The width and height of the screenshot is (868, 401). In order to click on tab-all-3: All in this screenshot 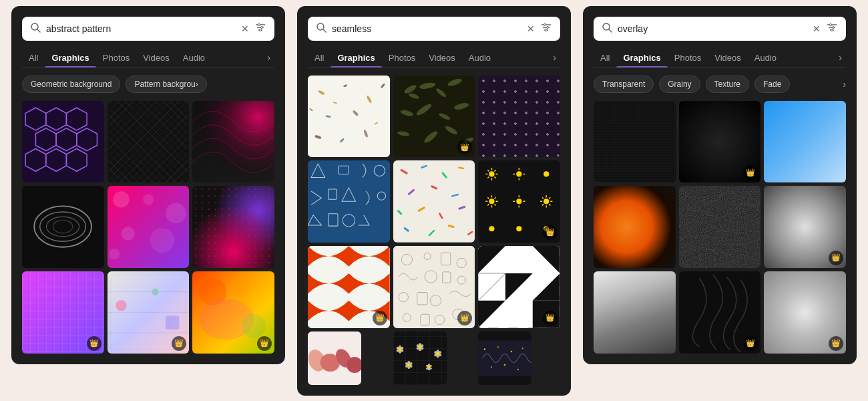, I will do `click(605, 57)`.